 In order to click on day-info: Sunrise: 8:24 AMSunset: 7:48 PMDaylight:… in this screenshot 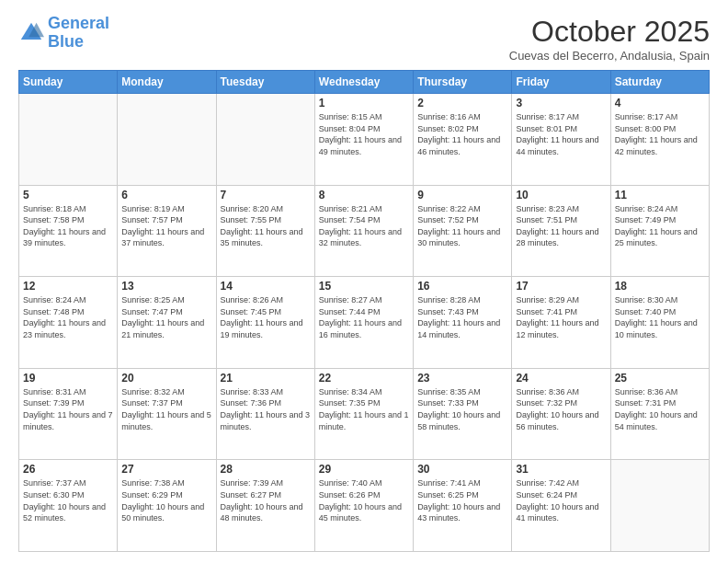, I will do `click(68, 317)`.